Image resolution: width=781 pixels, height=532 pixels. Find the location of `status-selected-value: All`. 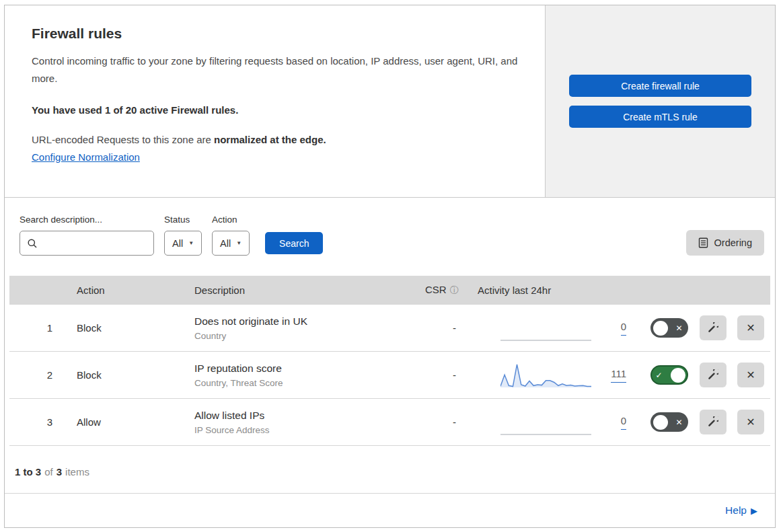

status-selected-value: All is located at coordinates (178, 243).